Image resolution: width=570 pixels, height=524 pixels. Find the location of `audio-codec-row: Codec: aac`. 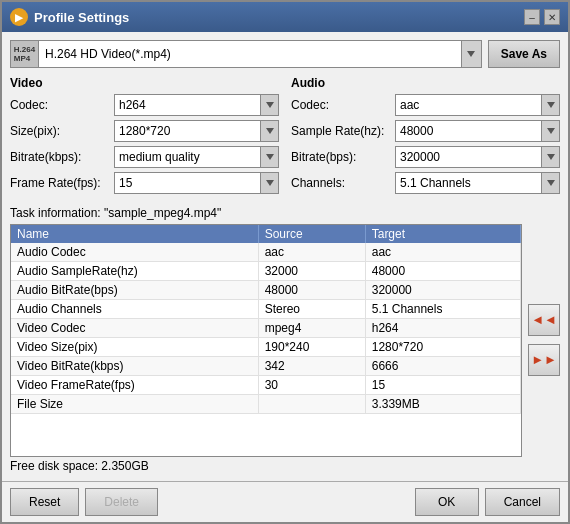

audio-codec-row: Codec: aac is located at coordinates (426, 105).